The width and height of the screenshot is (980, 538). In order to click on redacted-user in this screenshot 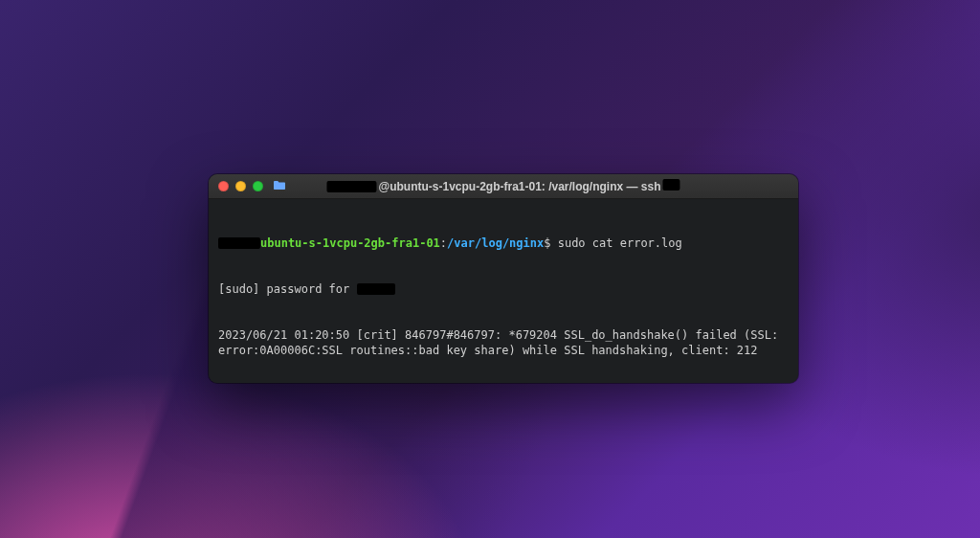, I will do `click(239, 243)`.